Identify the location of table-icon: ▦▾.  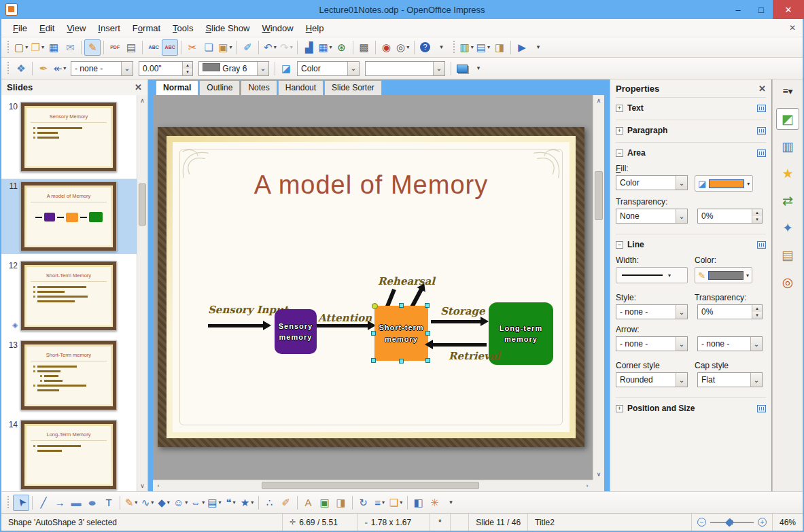
(325, 48).